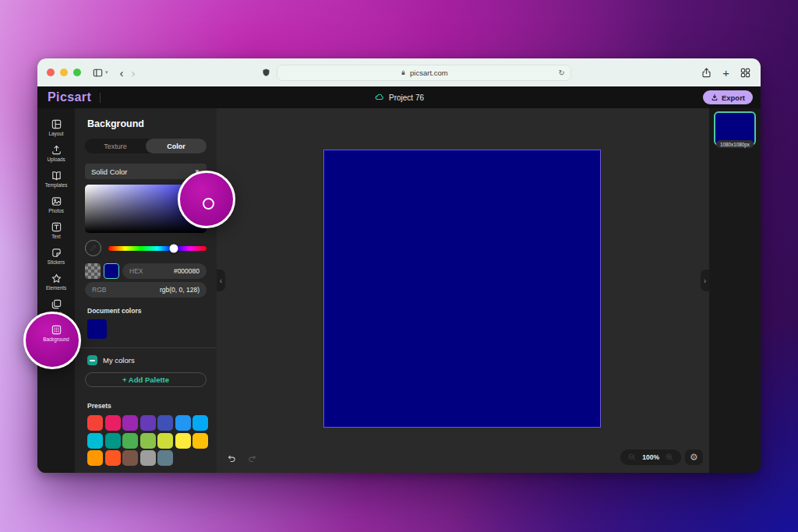  I want to click on stickers-icon, so click(56, 252).